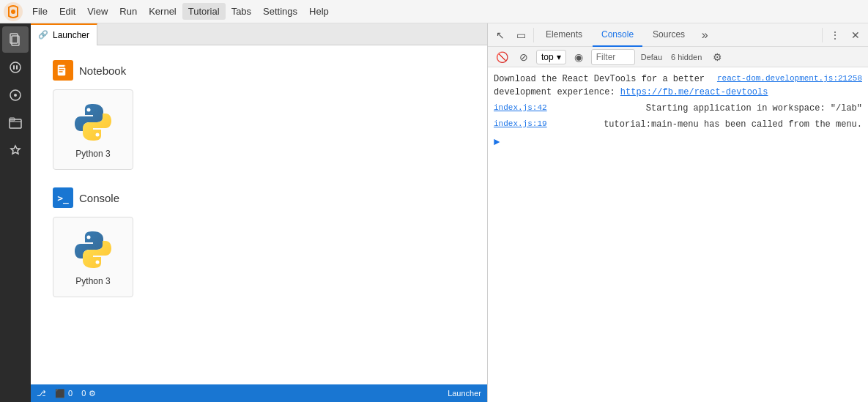 This screenshot has width=868, height=402. I want to click on log-text-3: tutorial:main-menu has been called from …, so click(732, 124).